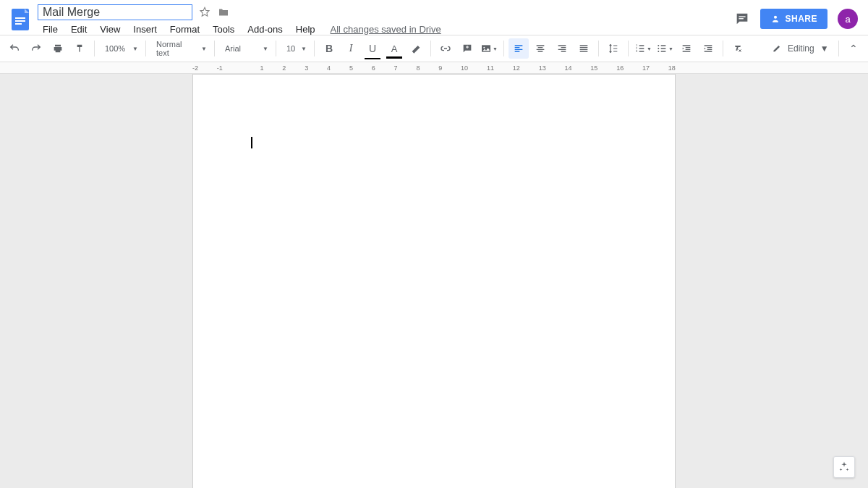 The width and height of the screenshot is (868, 488). What do you see at coordinates (386, 29) in the screenshot?
I see `menu-bar: File Edit View Insert Format Tools Add-o…` at bounding box center [386, 29].